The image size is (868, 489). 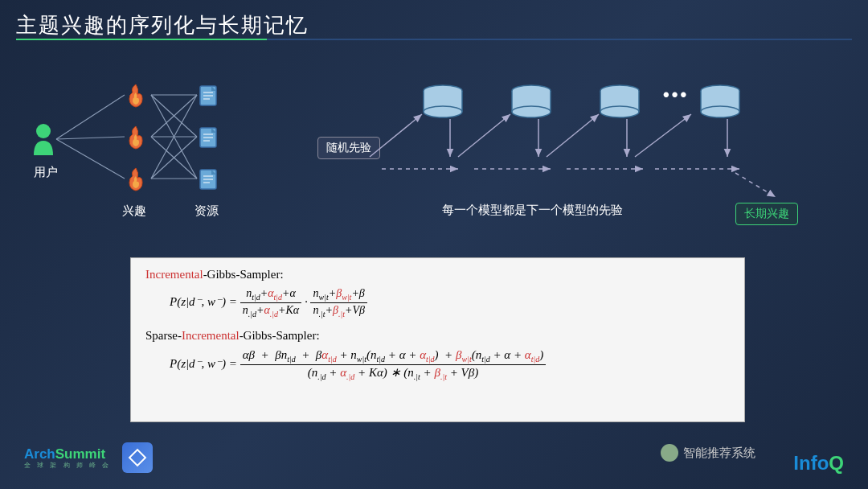 I want to click on formula2-title-red: Incremental, so click(x=211, y=335).